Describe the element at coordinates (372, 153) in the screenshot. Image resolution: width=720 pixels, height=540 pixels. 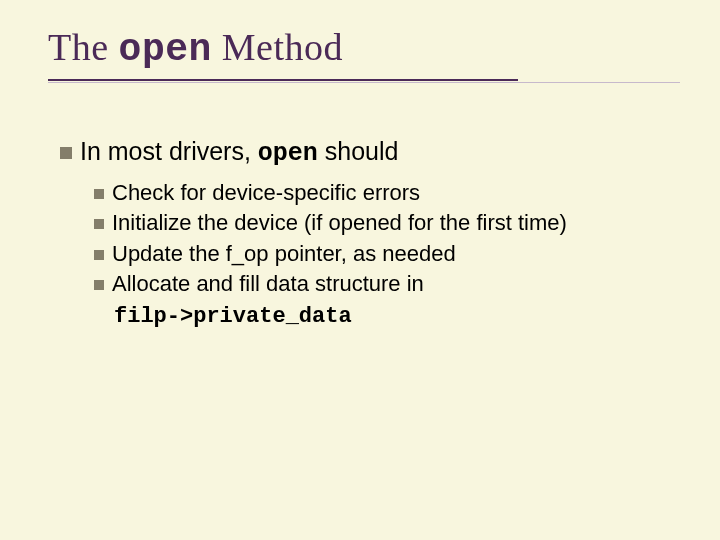
I see `intro-line: In most drivers, open should` at that location.